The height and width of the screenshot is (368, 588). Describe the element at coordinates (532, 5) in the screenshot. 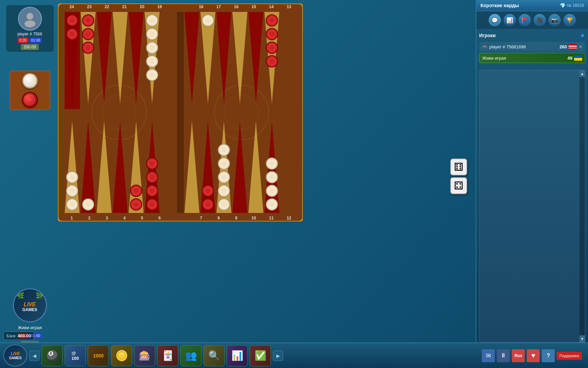

I see `right-header: Короткие нарды 💎 № 16018` at that location.